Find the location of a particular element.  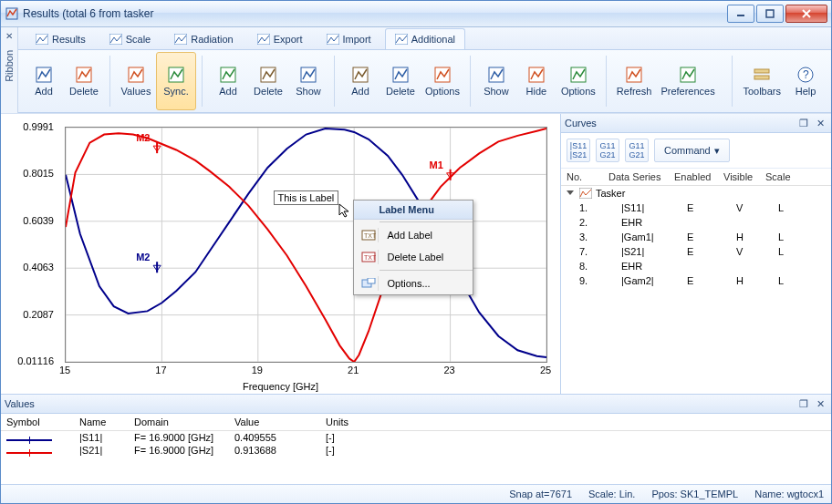

tab-icon is located at coordinates (116, 39).